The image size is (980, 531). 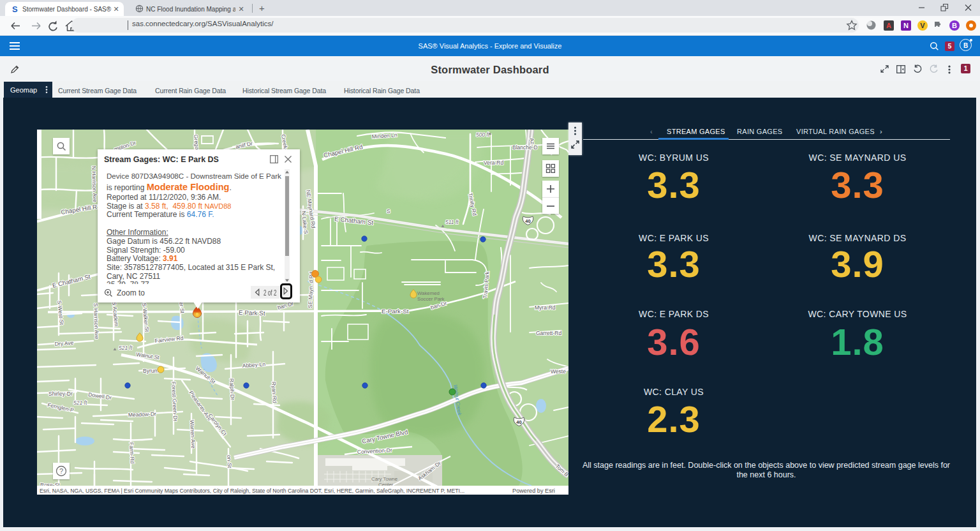 I want to click on svg-text: on-St, so click(x=230, y=462).